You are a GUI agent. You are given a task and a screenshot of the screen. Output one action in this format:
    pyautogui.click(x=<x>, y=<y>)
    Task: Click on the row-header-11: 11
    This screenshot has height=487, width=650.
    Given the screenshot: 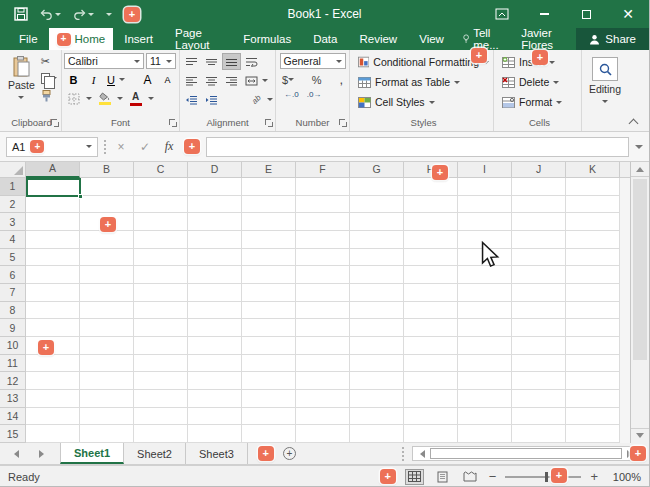 What is the action you would take?
    pyautogui.click(x=13, y=364)
    